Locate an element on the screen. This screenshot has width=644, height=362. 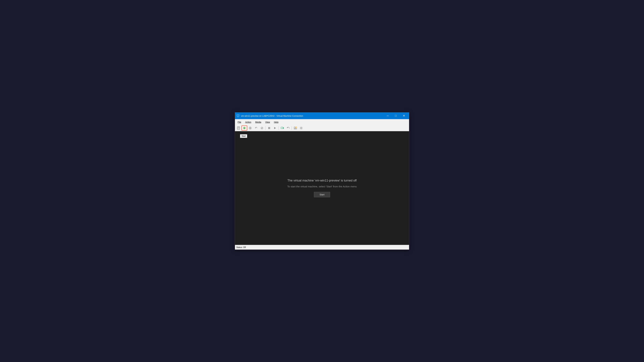
vm-status-message: The virtual machine 'vm-win11-preview' i… is located at coordinates (322, 181).